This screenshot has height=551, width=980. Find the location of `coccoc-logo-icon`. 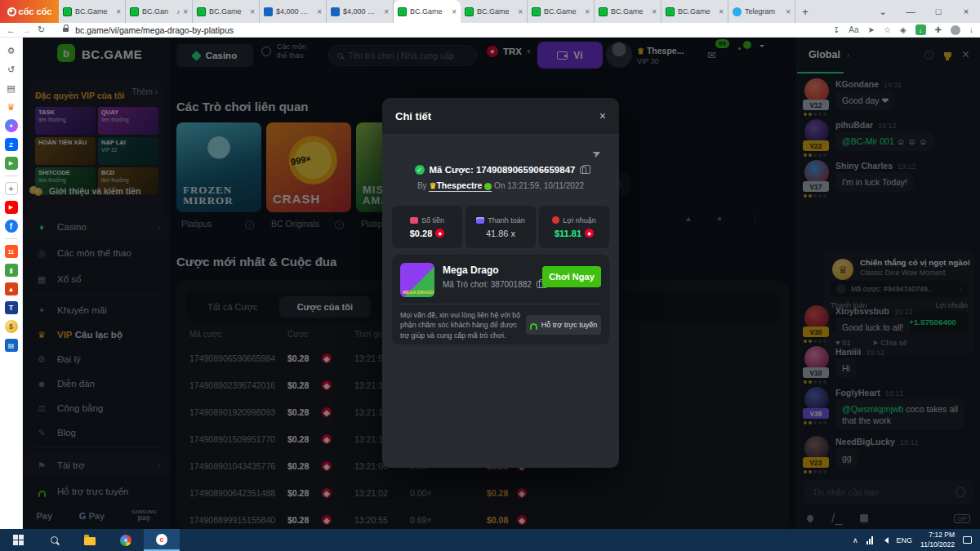

coccoc-logo-icon is located at coordinates (11, 11).